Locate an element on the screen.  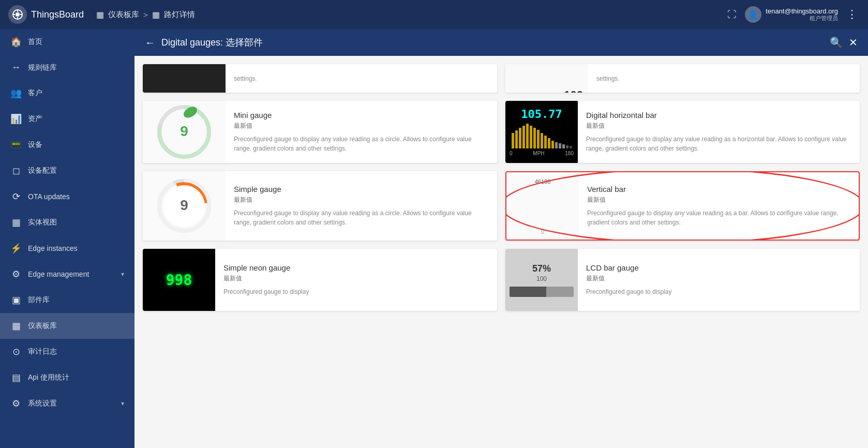
modal-header: ← Digital gauges: 选择部件 🔍 ✕ is located at coordinates (501, 42).